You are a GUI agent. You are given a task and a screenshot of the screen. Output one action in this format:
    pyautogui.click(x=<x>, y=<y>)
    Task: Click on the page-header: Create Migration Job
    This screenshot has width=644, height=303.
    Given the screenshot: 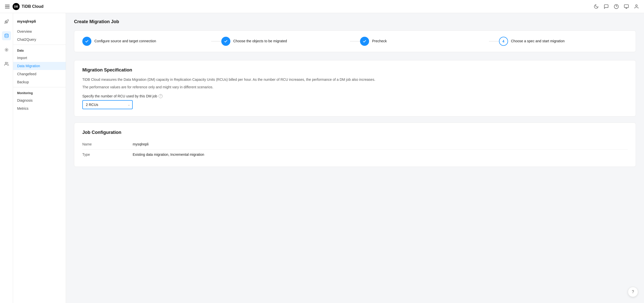 What is the action you would take?
    pyautogui.click(x=355, y=22)
    